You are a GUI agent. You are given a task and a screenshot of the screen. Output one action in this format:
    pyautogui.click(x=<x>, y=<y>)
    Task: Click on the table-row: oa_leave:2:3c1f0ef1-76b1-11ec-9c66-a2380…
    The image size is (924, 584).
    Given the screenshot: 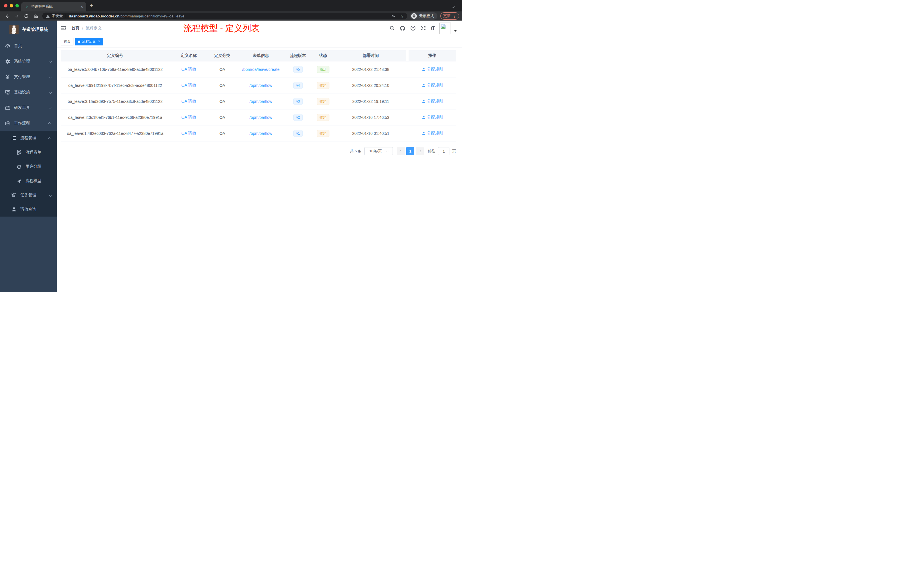 What is the action you would take?
    pyautogui.click(x=259, y=117)
    